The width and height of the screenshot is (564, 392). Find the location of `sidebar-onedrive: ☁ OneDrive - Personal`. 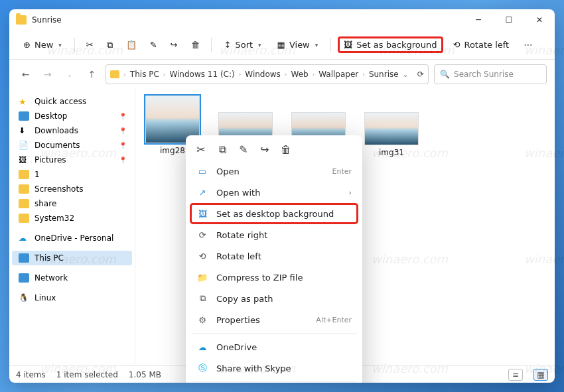

sidebar-onedrive: ☁ OneDrive - Personal is located at coordinates (72, 238).